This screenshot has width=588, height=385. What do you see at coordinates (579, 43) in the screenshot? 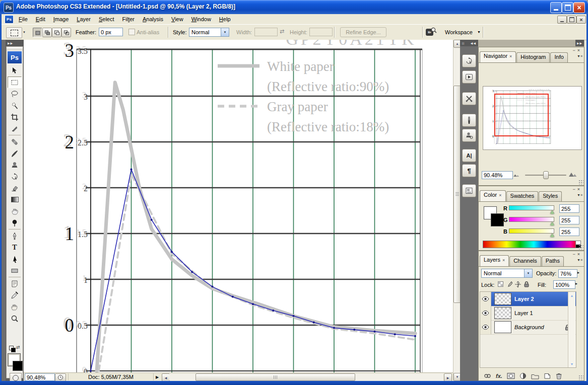
I see `panels-collapse-button: ▶▶` at bounding box center [579, 43].